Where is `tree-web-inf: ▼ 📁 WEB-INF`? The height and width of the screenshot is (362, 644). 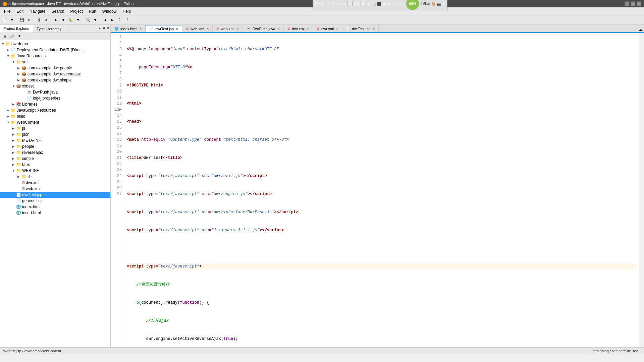 tree-web-inf: ▼ 📁 WEB-INF is located at coordinates (55, 171).